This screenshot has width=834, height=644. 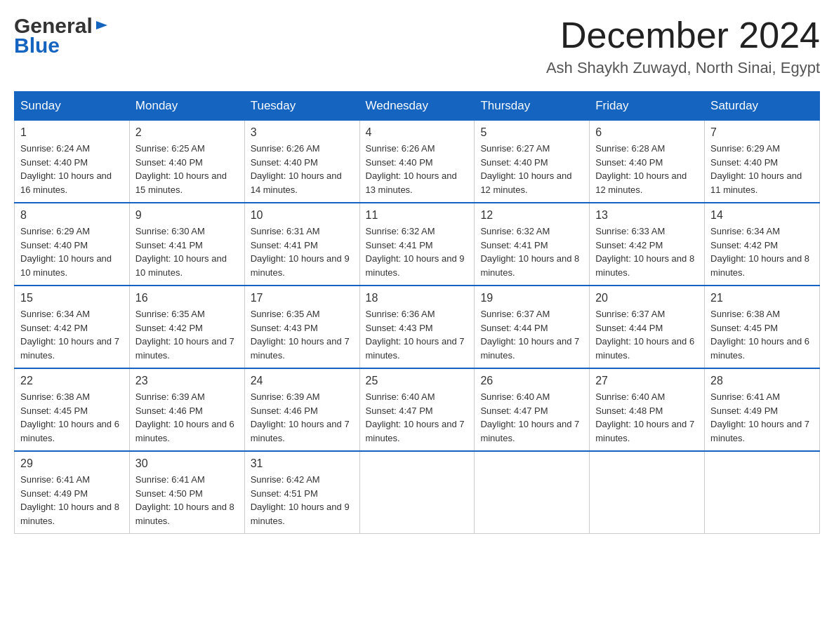 I want to click on calendar-cell: 24 Sunrise: 6:39 AM Sunset: 4:46 PM Dayl…, so click(x=302, y=410).